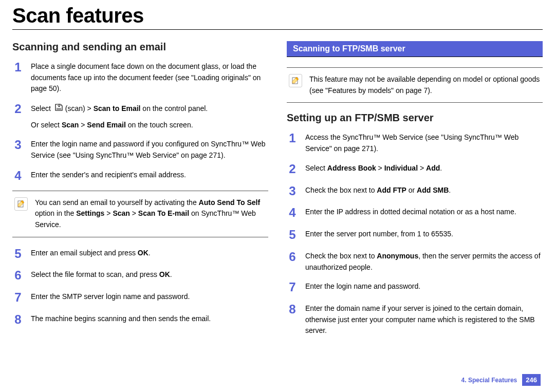 The width and height of the screenshot is (555, 392). I want to click on step-item: 1Access the SyncThru™ Web Service (see "…, so click(415, 143).